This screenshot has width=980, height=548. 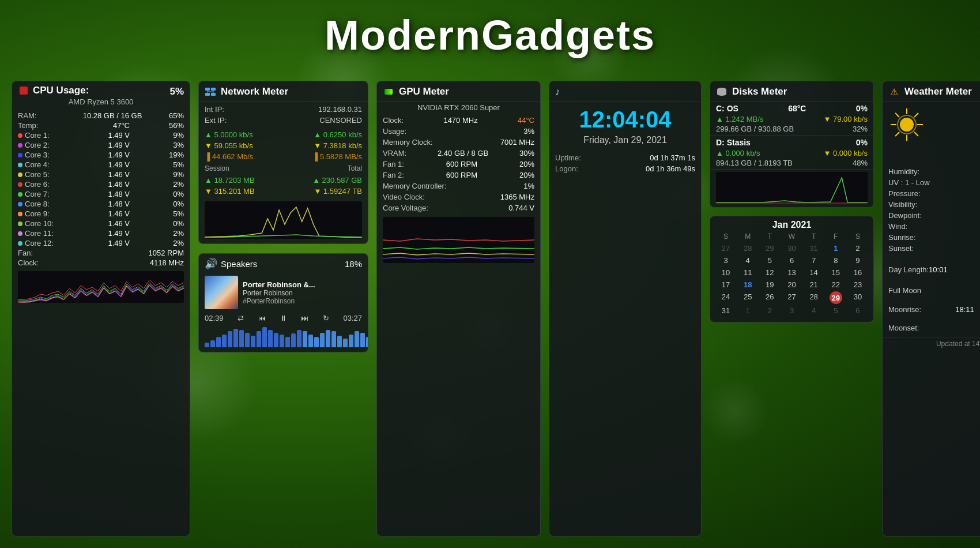 I want to click on prev-btn: ⏮, so click(x=262, y=318).